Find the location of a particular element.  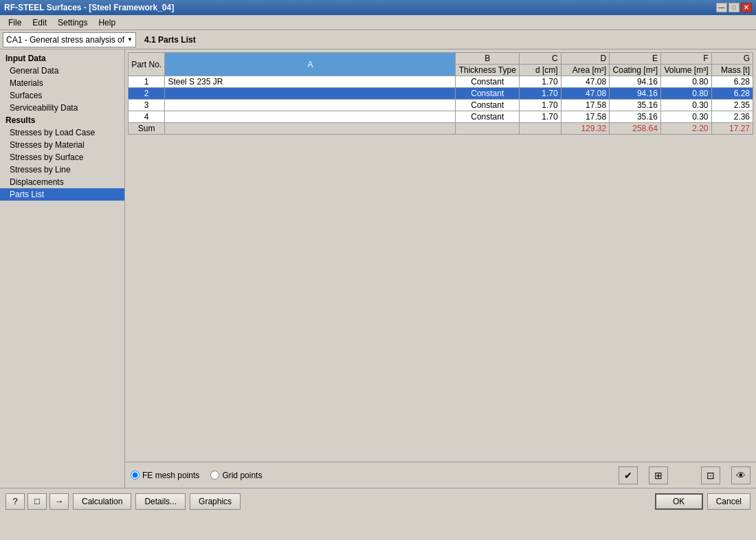

grid-points-radio is located at coordinates (214, 475).